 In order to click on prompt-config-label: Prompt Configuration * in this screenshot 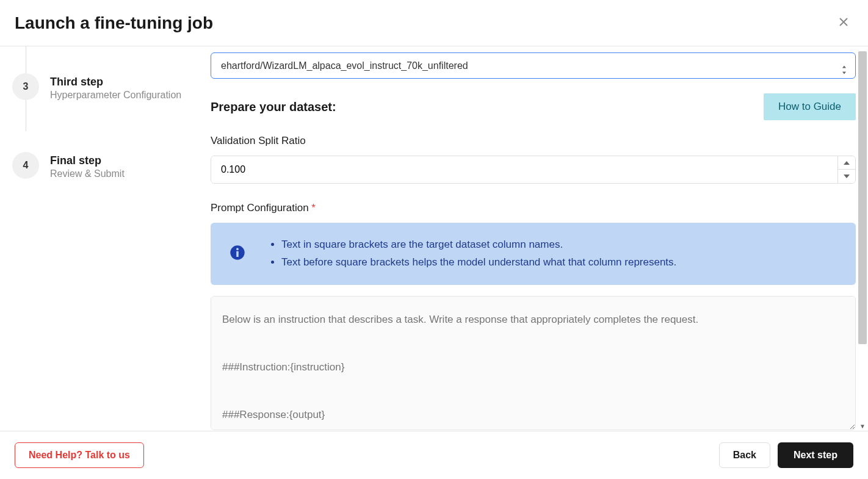, I will do `click(533, 208)`.